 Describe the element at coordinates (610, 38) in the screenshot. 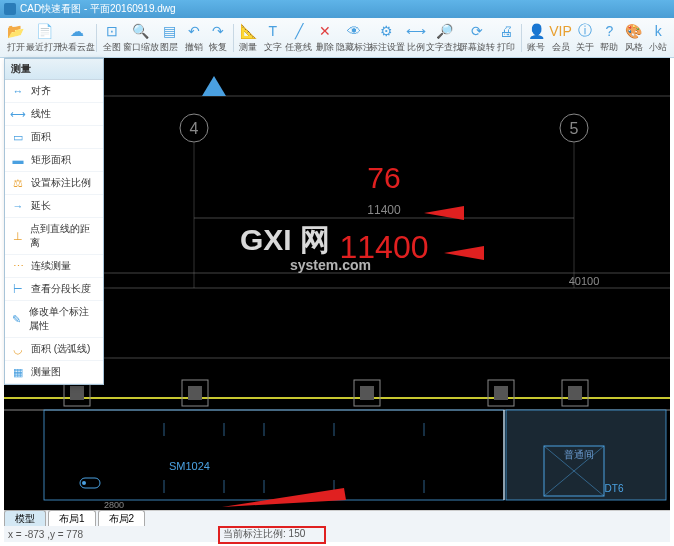

I see `tool-帮助: ?帮助` at that location.